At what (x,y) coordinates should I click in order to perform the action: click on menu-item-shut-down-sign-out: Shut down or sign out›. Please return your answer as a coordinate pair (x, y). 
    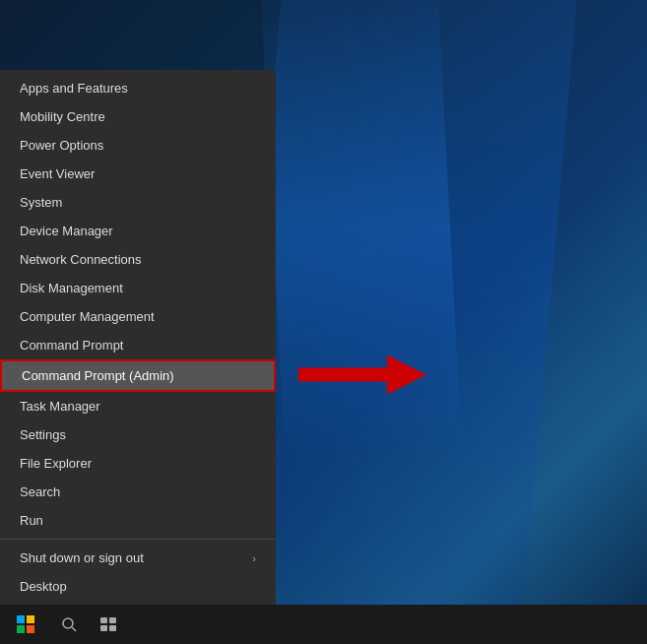
    Looking at the image, I should click on (138, 557).